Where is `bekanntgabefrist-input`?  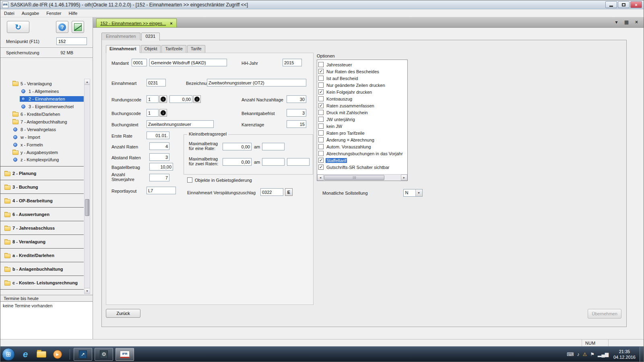 bekanntgabefrist-input is located at coordinates (296, 113).